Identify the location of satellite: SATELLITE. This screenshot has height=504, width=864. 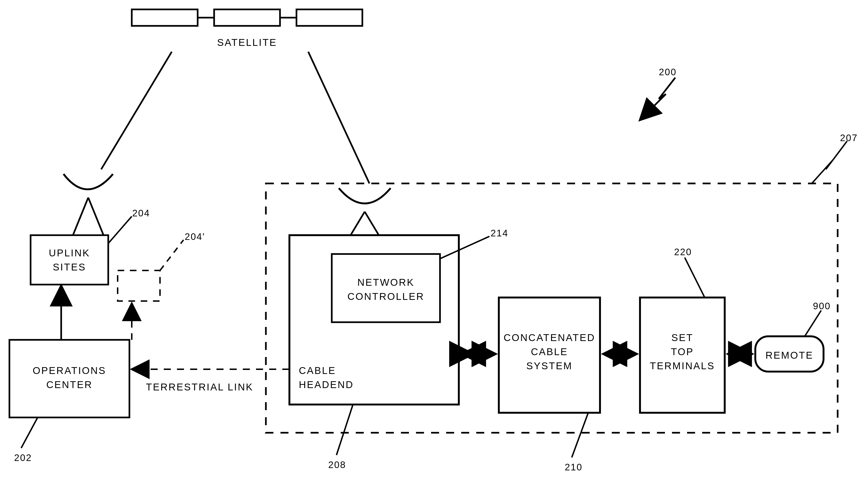
(247, 29).